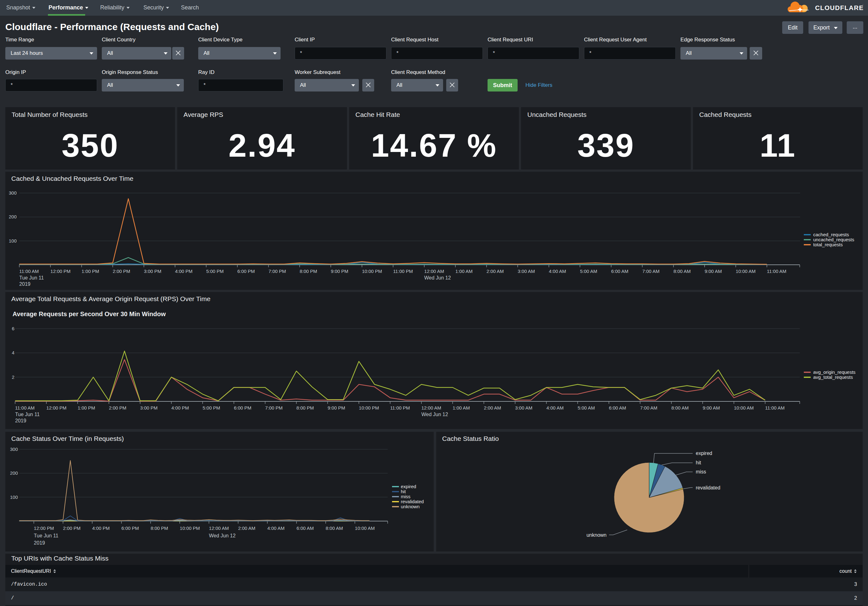 The height and width of the screenshot is (606, 868). What do you see at coordinates (839, 8) in the screenshot?
I see `svg-text: CLOUDFLARE` at bounding box center [839, 8].